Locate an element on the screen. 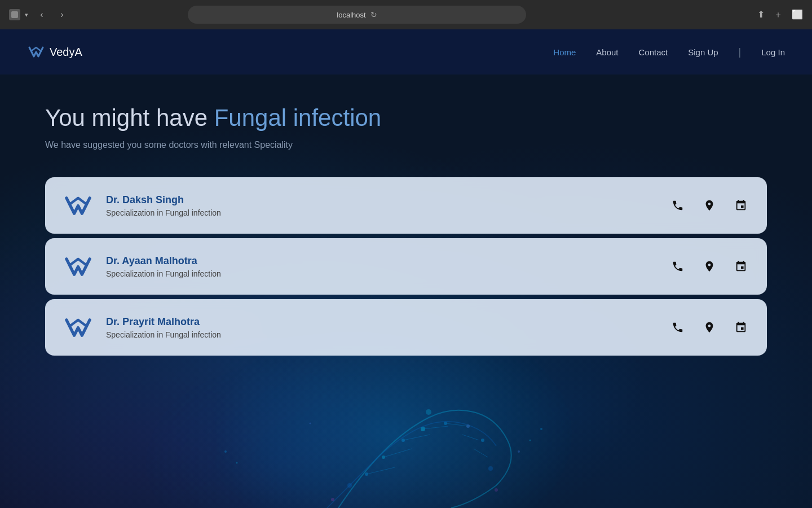 The image size is (812, 508). browser-controls: ▾ is located at coordinates (19, 15).